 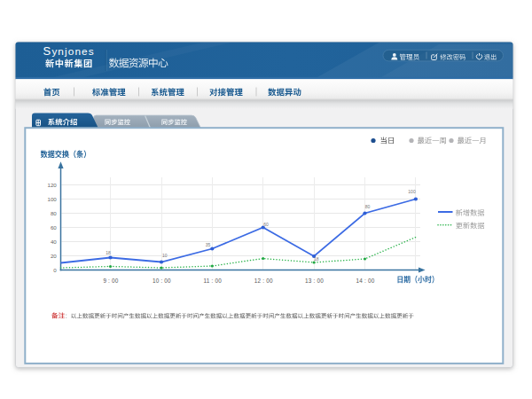 I want to click on svg-text: 12 : 00, so click(x=264, y=280).